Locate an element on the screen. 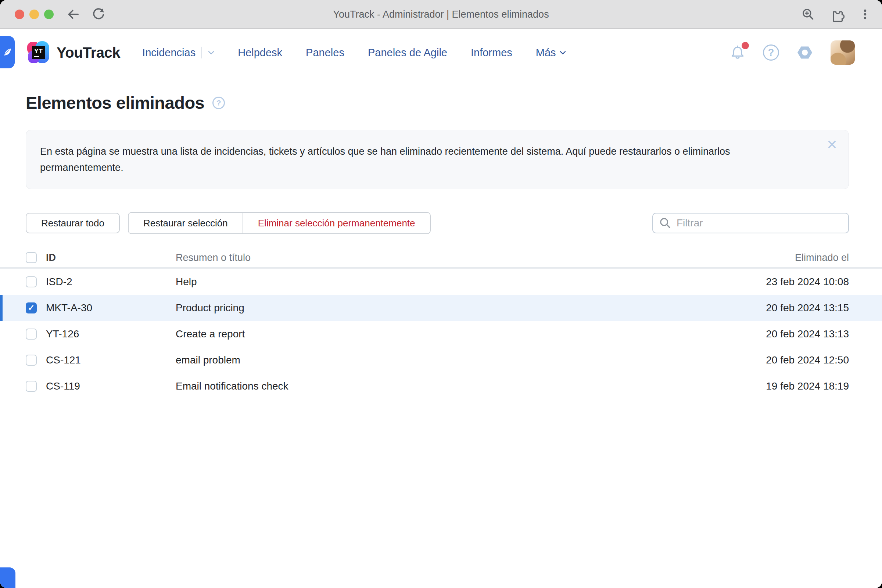 Image resolution: width=882 pixels, height=588 pixels. nav-item-informes: Informes is located at coordinates (491, 52).